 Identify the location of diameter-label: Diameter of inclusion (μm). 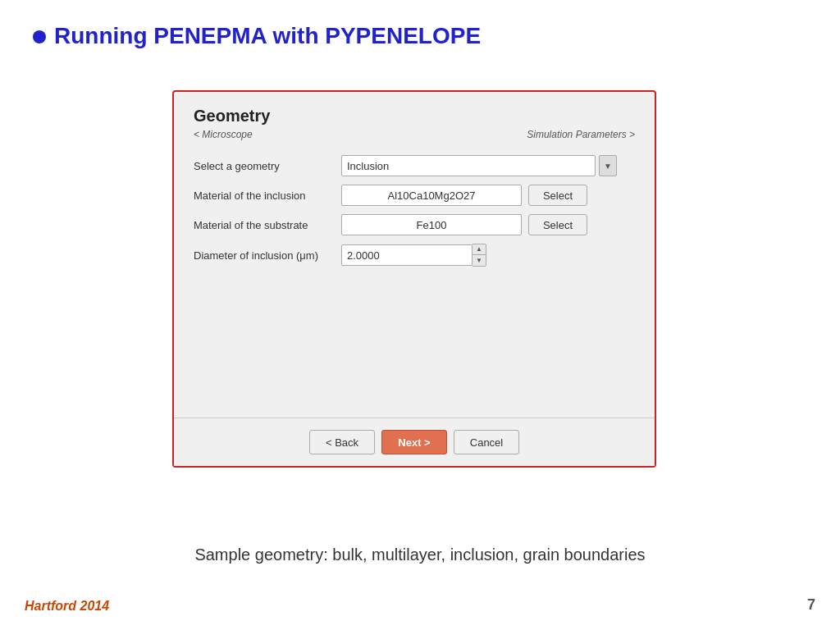
(267, 256).